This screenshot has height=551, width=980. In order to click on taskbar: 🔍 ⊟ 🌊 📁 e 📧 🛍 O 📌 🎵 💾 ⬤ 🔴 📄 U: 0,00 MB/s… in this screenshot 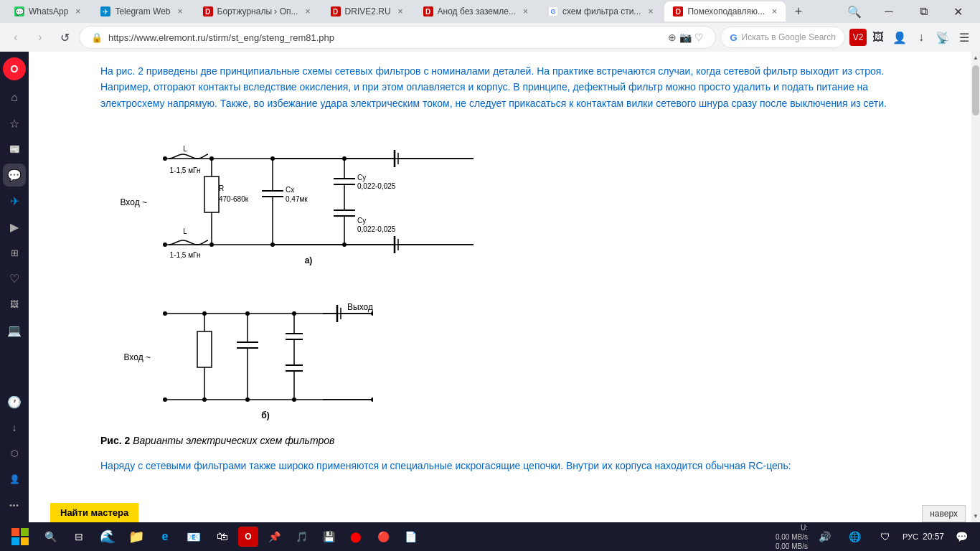, I will do `click(490, 537)`.